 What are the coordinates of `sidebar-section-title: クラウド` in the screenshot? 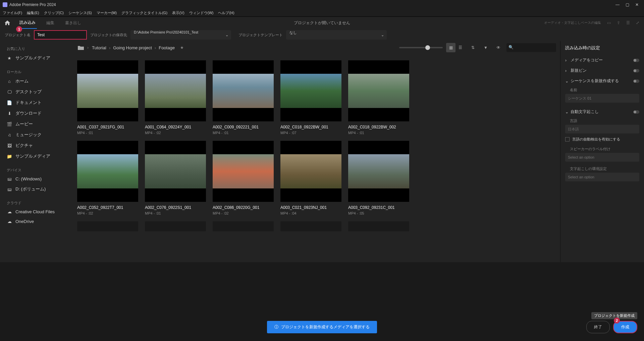 It's located at (37, 203).